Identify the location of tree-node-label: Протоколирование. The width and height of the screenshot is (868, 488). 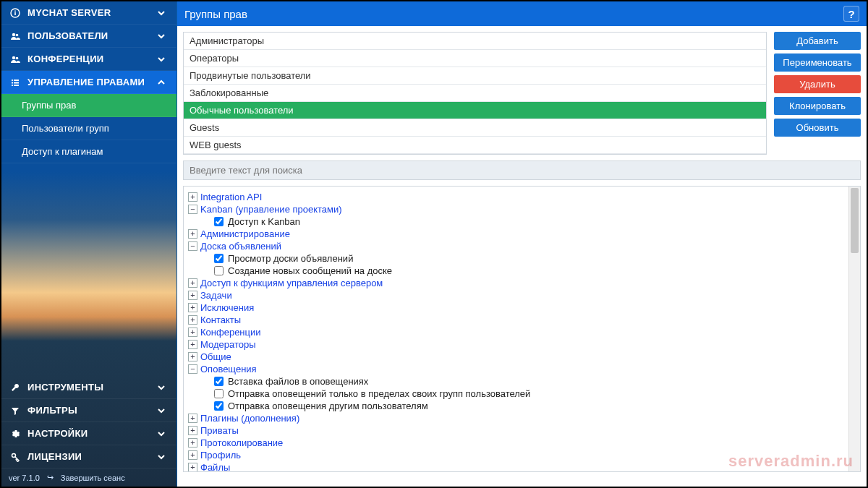
(242, 442).